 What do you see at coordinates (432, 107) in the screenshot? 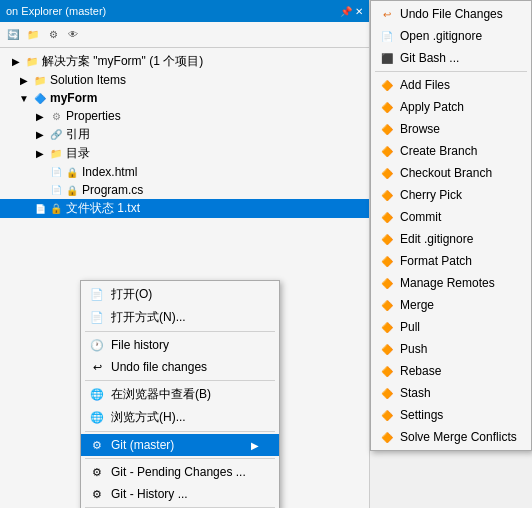
I see `git-apply-label: Apply Patch` at bounding box center [432, 107].